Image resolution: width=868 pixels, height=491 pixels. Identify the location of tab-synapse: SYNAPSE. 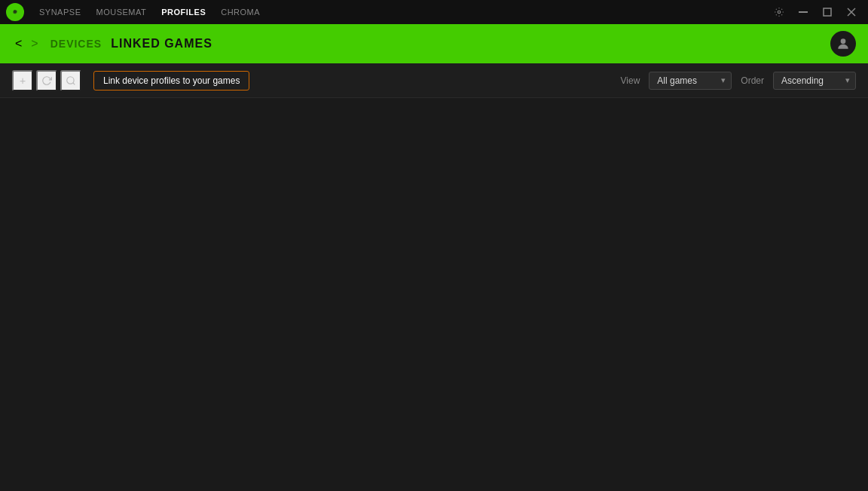
(60, 12).